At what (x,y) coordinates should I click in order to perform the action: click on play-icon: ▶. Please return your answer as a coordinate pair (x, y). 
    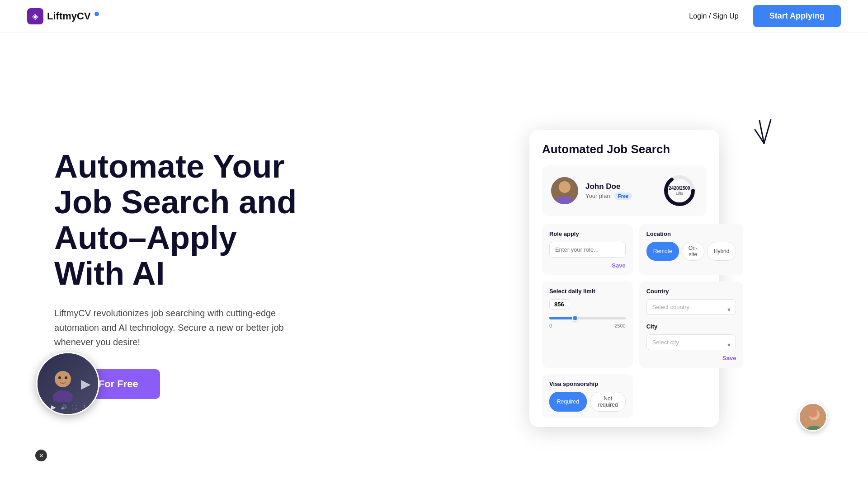
    Looking at the image, I should click on (53, 407).